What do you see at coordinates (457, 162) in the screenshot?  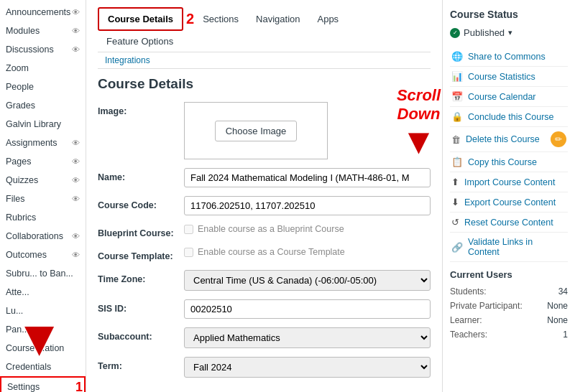 I see `action-icon: 📋` at bounding box center [457, 162].